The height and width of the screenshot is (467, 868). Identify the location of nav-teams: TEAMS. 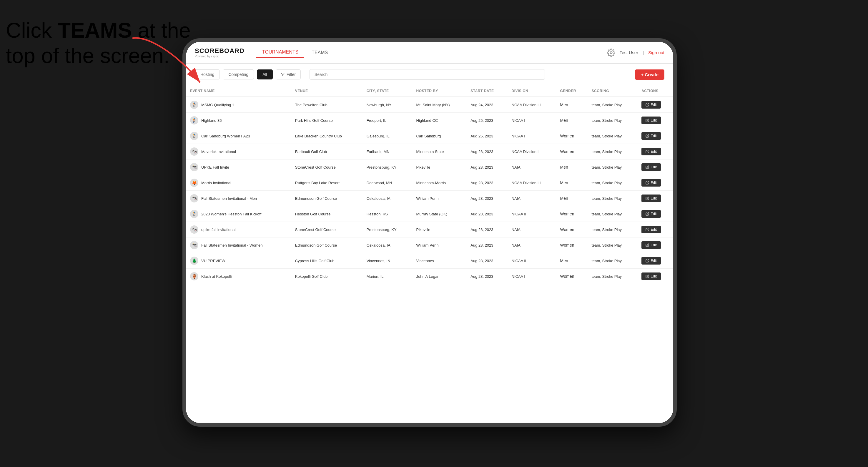
(319, 53).